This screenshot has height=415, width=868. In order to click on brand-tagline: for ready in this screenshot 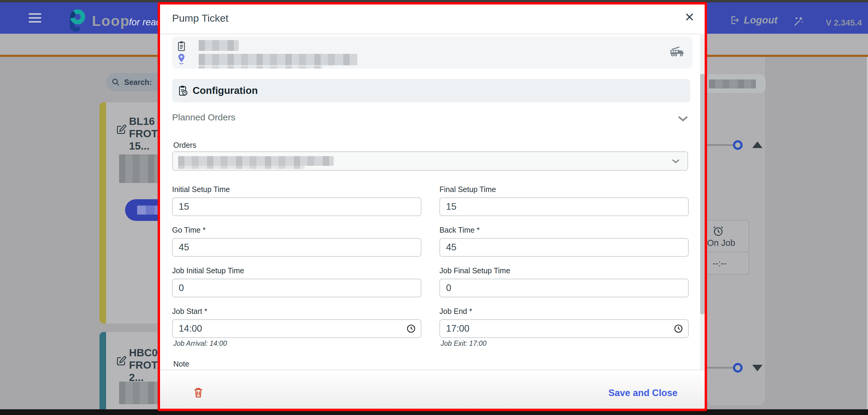, I will do `click(146, 22)`.